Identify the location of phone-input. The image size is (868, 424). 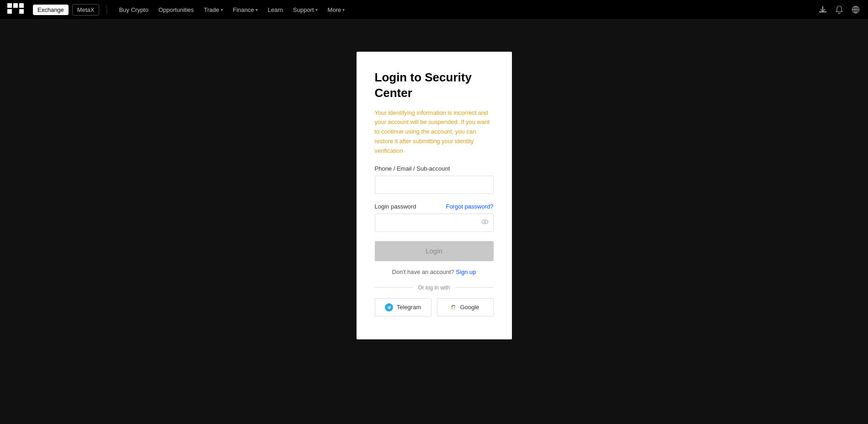
(434, 185).